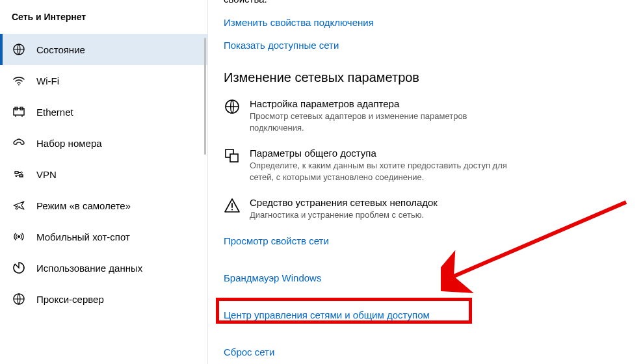 The height and width of the screenshot is (364, 643). I want to click on sidebar-item-airplane: Режим «в самолете», so click(104, 205).